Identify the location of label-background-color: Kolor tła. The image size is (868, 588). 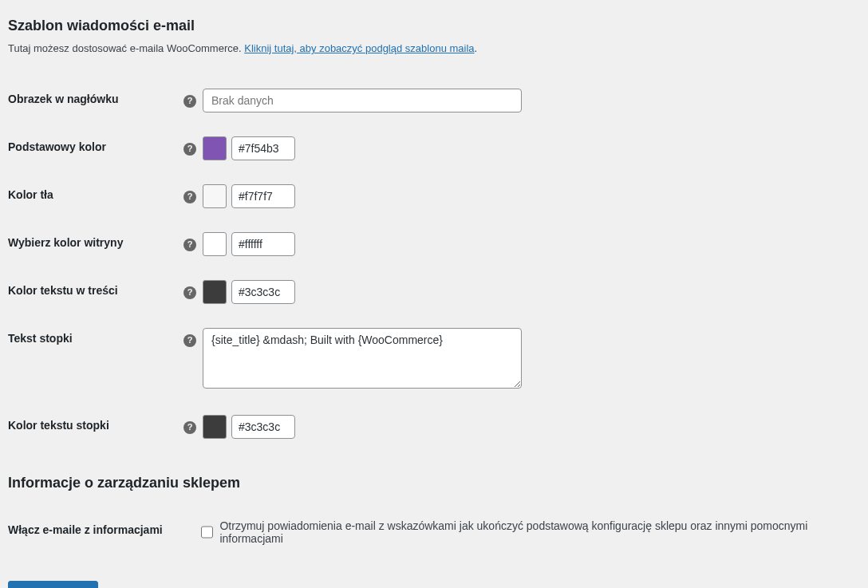
(96, 196).